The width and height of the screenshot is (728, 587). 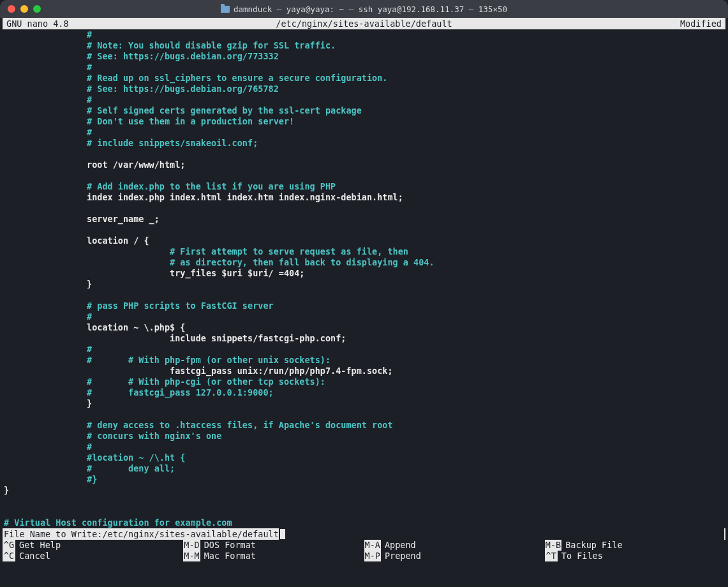 What do you see at coordinates (225, 9) in the screenshot?
I see `folder-icon` at bounding box center [225, 9].